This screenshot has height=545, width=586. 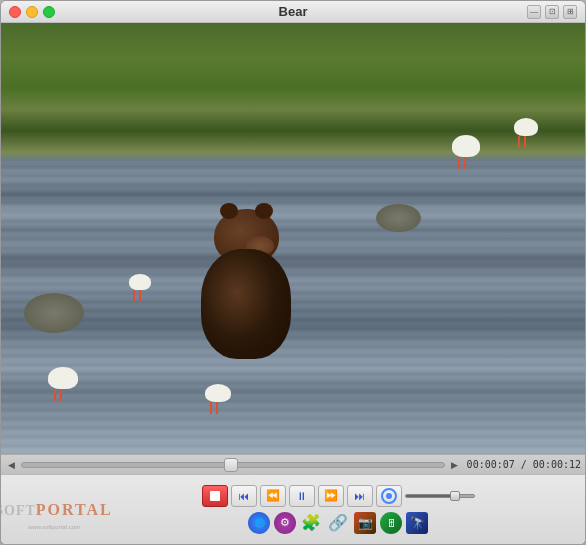 I want to click on controls-area: SOFTPORTAL www.softportal.com ⏮ ⏪, so click(x=293, y=509).